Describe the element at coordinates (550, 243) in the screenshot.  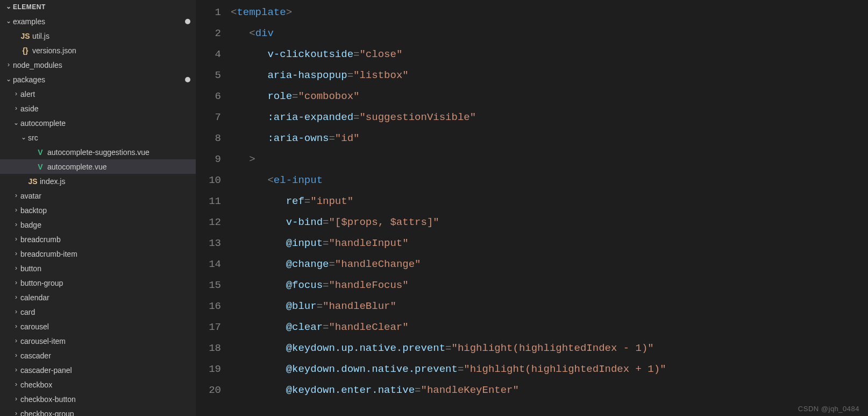
I see `code-line: @input="handleInput"` at that location.